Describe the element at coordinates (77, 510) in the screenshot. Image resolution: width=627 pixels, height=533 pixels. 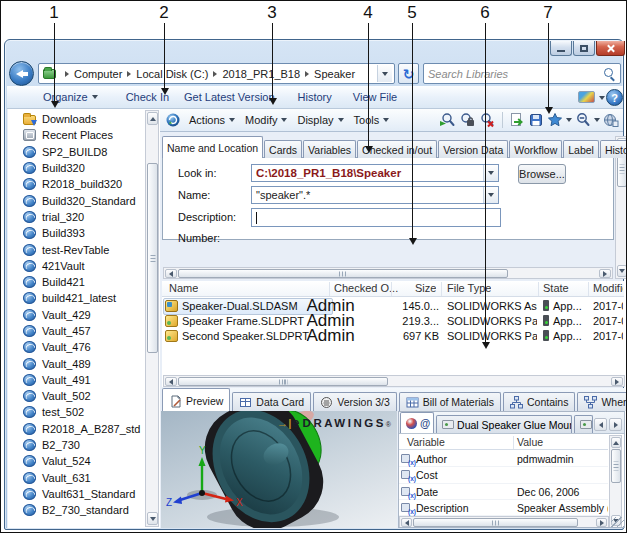
I see `sidebar-item: B2_730_standard` at that location.